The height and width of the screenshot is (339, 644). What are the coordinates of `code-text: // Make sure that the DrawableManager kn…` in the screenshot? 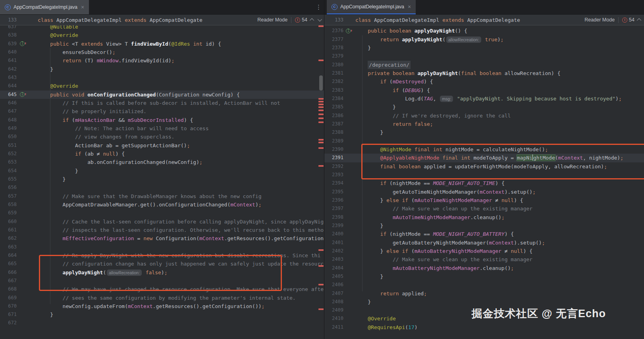 It's located at (150, 196).